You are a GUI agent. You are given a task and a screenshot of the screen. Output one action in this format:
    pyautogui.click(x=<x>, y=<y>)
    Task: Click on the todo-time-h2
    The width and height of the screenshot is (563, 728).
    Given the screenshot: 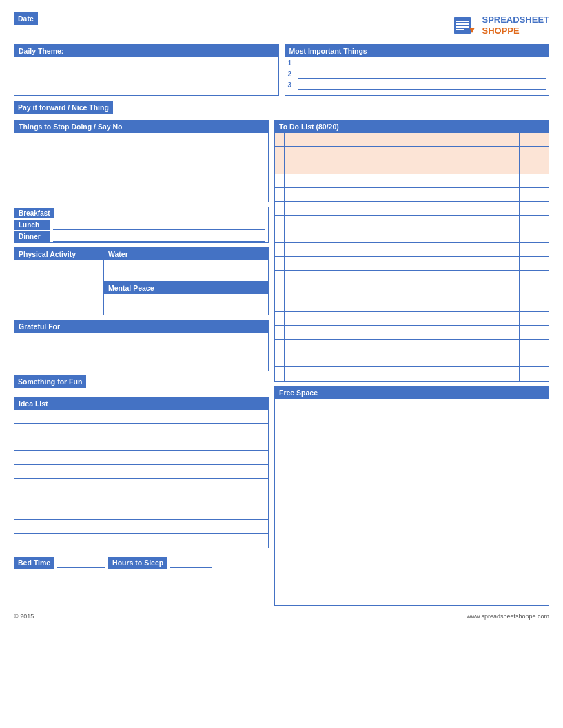 What is the action you would take?
    pyautogui.click(x=534, y=153)
    